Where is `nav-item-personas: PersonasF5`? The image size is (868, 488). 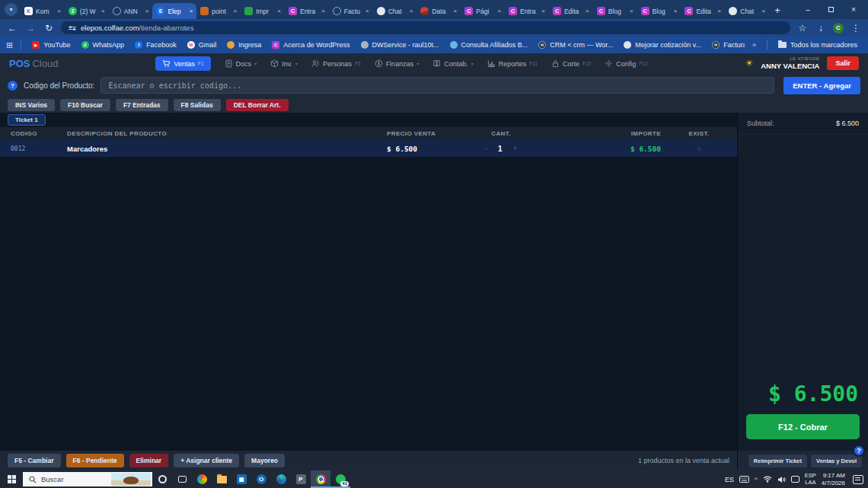
nav-item-personas: PersonasF5 is located at coordinates (337, 64).